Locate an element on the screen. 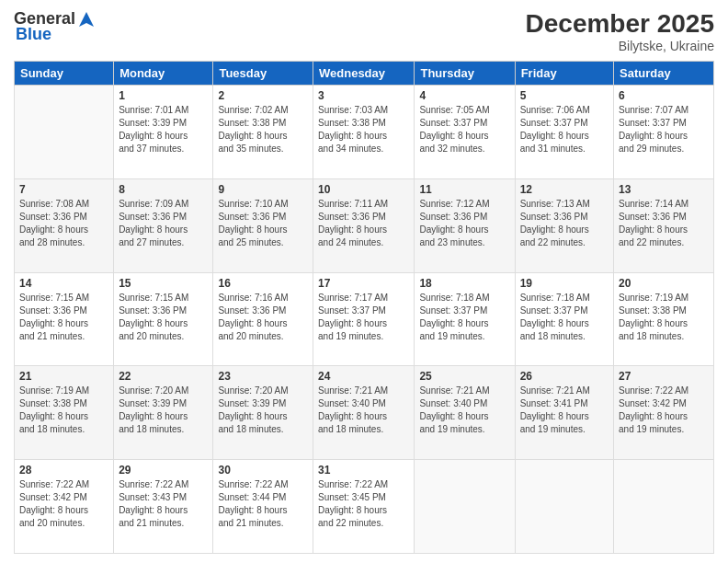  day-number: 29 is located at coordinates (164, 470).